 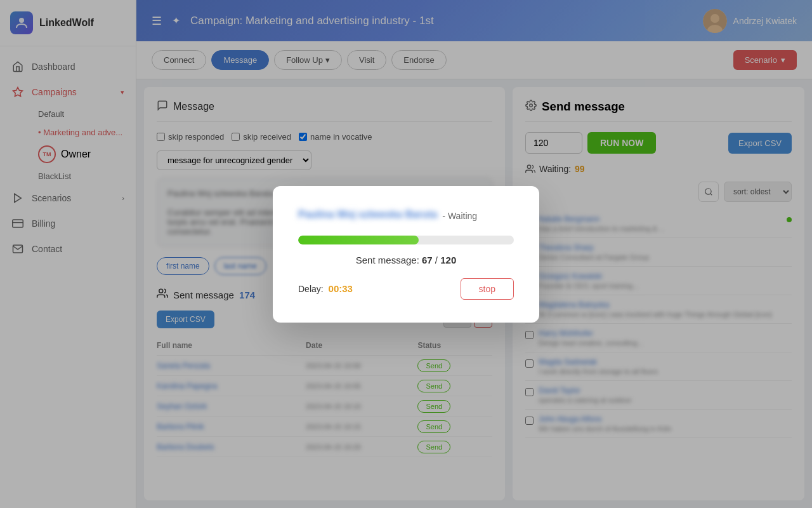 I want to click on progress-modal: Paulina Woj szlewska Baruta - Waiting Se…, so click(x=406, y=254).